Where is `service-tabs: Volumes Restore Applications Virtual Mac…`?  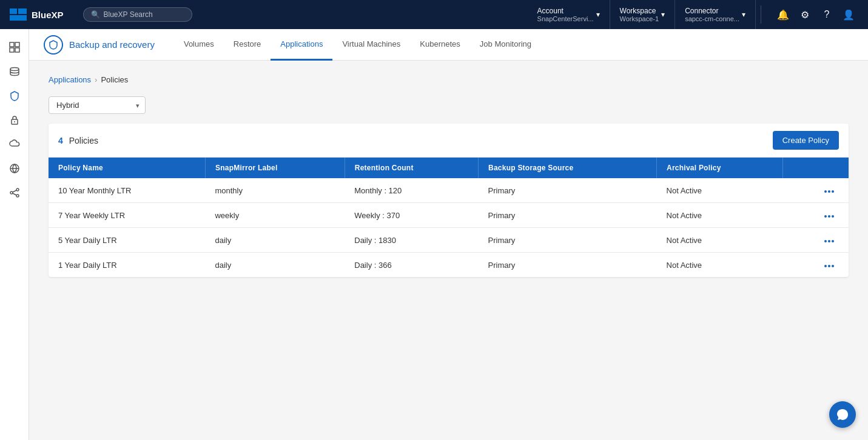
service-tabs: Volumes Restore Applications Virtual Mac… is located at coordinates (358, 45).